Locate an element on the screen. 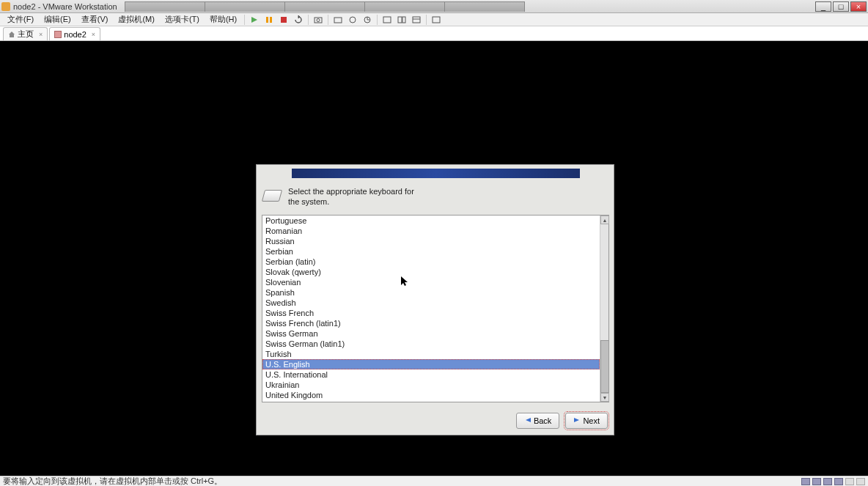 The height and width of the screenshot is (486, 868). statusbar-message: 要将输入定向到该虚拟机，请在虚拟机内部单击或按 Ctrl+G。 is located at coordinates (113, 481).